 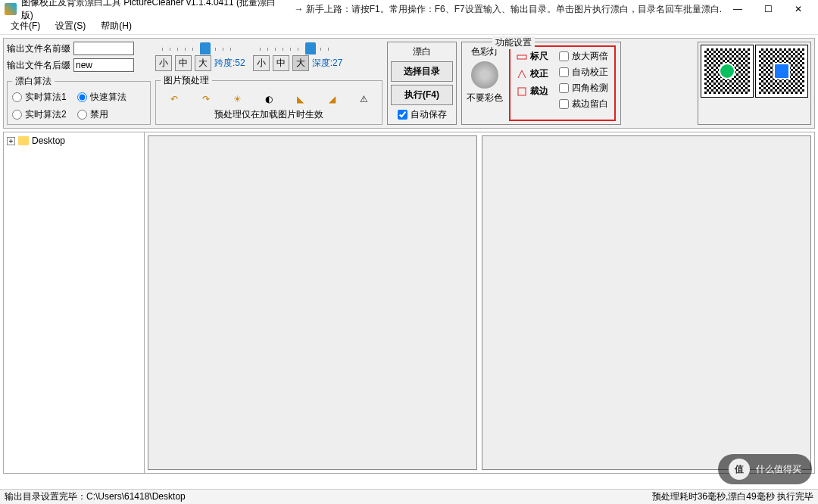 What do you see at coordinates (409, 9) in the screenshot?
I see `title-bar: 图像校正及背景漂白工具 PictureCleaner v1.1.4.0411 (…` at bounding box center [409, 9].